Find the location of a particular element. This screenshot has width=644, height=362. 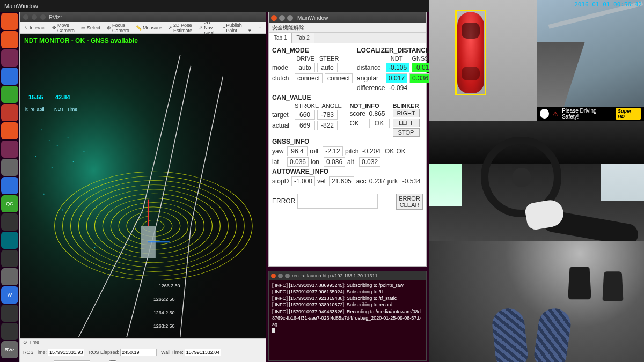

mainwindow-titlebar: MainWindow is located at coordinates (348, 18).